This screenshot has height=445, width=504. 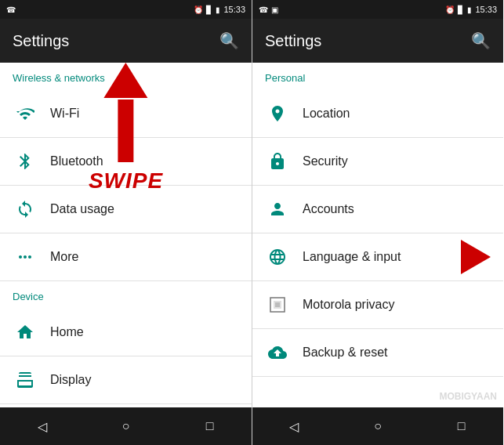 I want to click on settings-item-display: Display, so click(x=125, y=381).